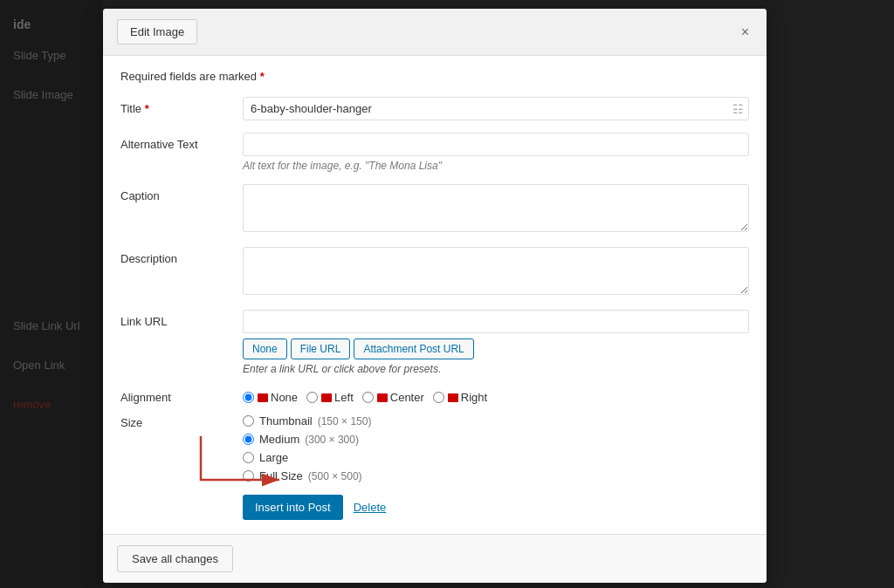  Describe the element at coordinates (271, 398) in the screenshot. I see `alignment-none-option: None` at that location.